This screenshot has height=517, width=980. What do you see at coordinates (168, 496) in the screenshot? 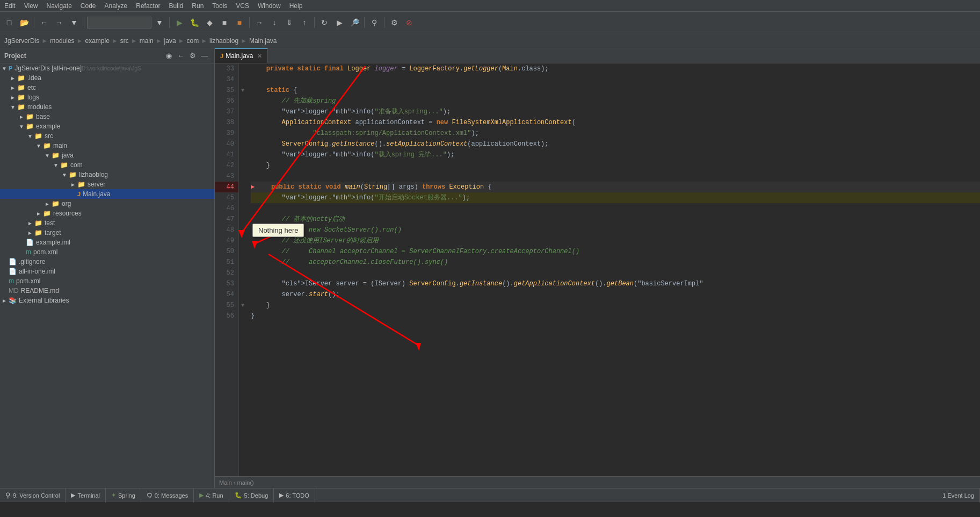
I see `status-messages: 🗨 0: Messages` at bounding box center [168, 496].